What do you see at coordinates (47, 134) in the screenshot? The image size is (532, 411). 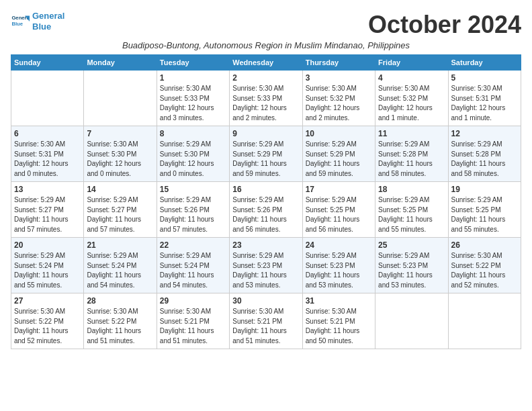 I see `day-number: 6` at bounding box center [47, 134].